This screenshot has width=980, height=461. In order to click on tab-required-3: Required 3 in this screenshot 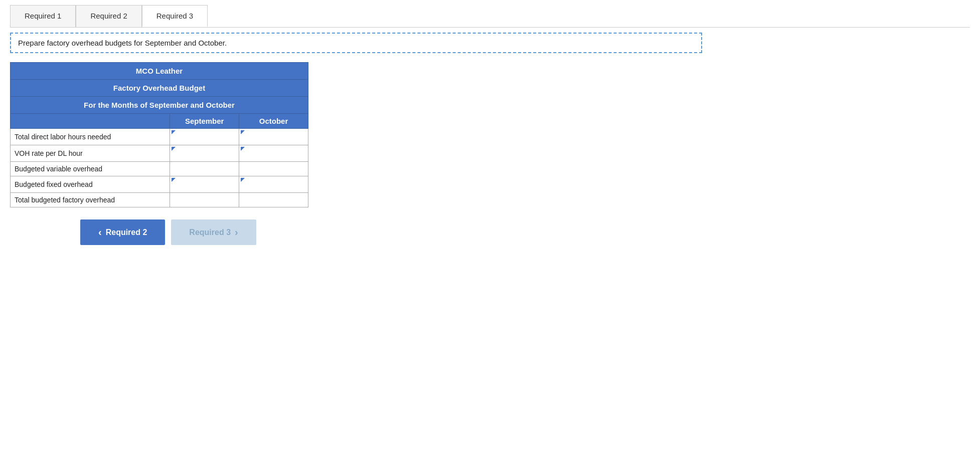, I will do `click(175, 16)`.